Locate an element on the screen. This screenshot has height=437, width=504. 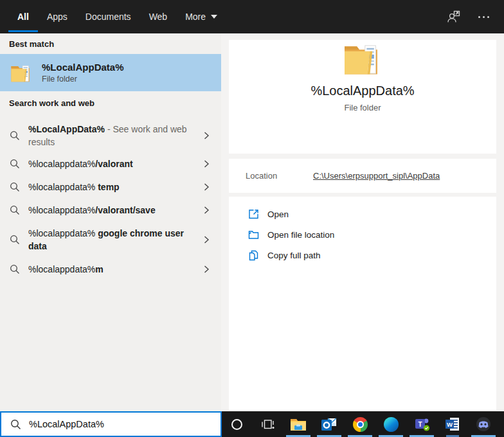
suggestion-completion: temp is located at coordinates (107, 187).